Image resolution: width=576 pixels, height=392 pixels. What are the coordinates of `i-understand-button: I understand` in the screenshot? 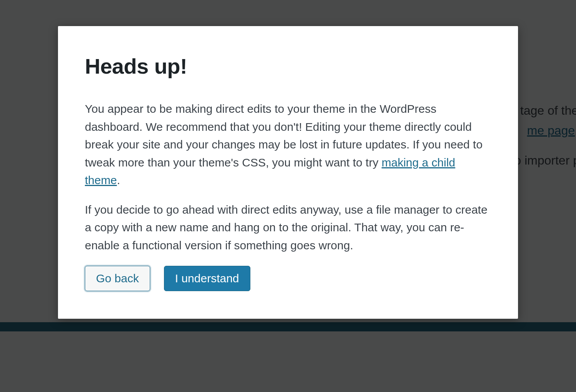 It's located at (207, 278).